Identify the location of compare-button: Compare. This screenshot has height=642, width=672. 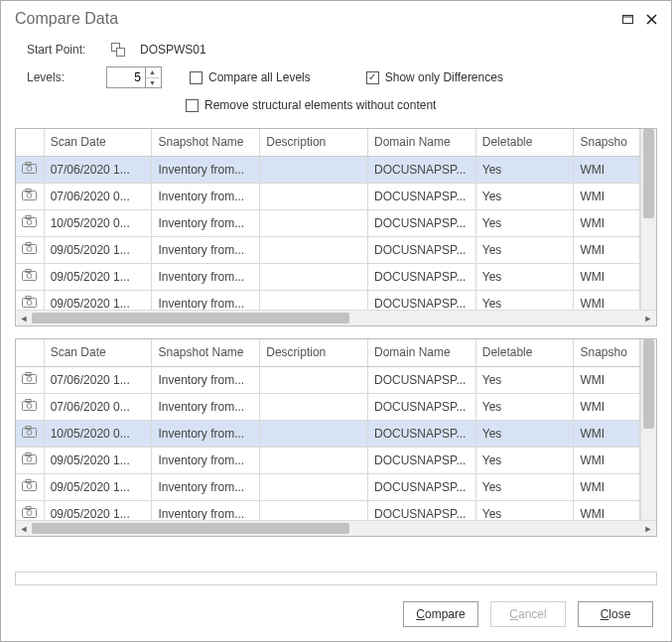
(441, 614).